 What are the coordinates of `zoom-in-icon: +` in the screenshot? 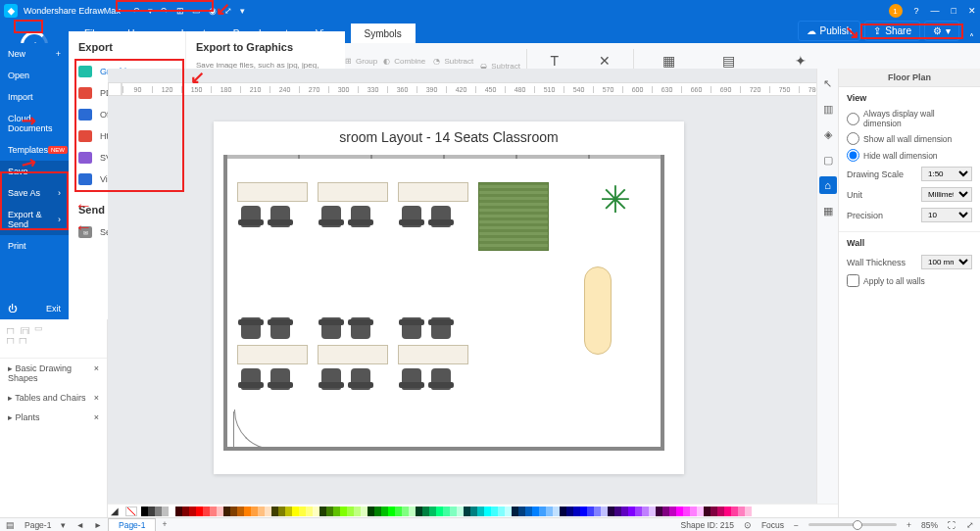 It's located at (909, 525).